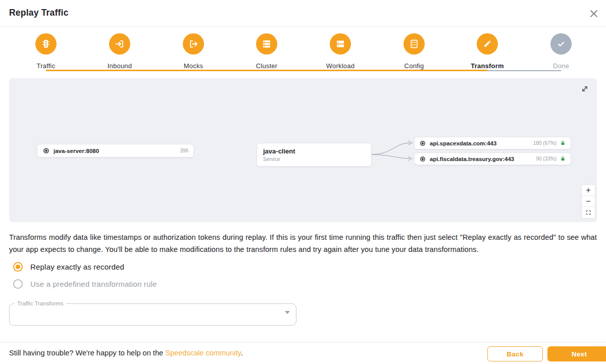 This screenshot has width=606, height=364. Describe the element at coordinates (524, 71) in the screenshot. I see `stepper-track-pending` at that location.